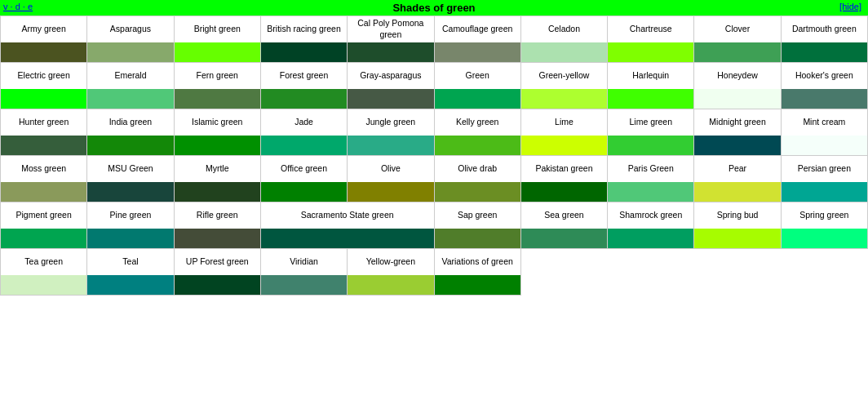 The height and width of the screenshot is (418, 868). Describe the element at coordinates (824, 76) in the screenshot. I see `color-label: Hooker's green` at that location.